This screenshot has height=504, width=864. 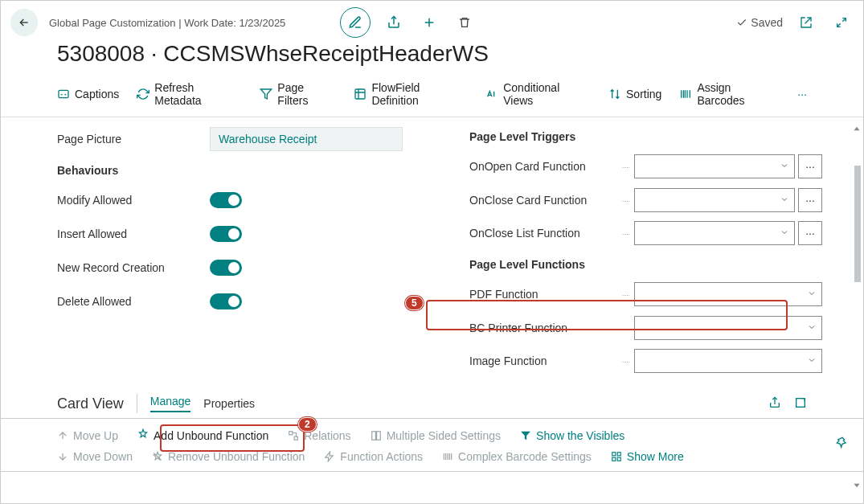 What do you see at coordinates (88, 436) in the screenshot?
I see `move-up-button: Move Up` at bounding box center [88, 436].